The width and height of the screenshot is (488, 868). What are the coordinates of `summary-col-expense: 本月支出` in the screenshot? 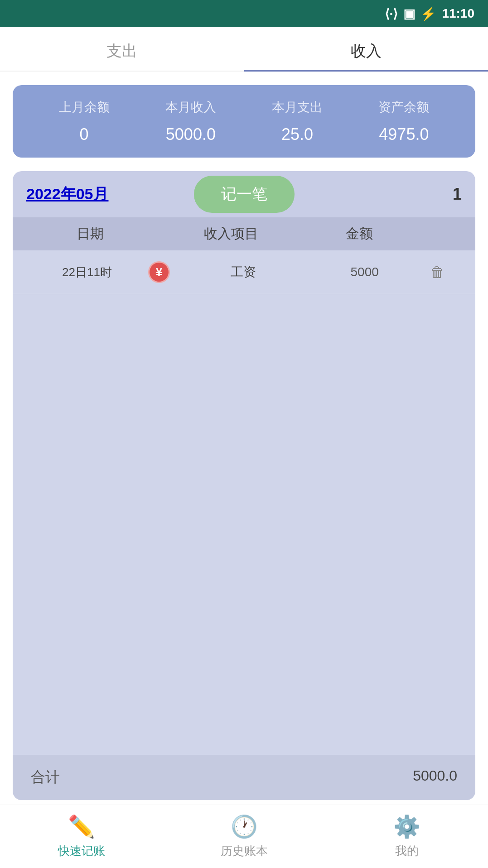 It's located at (297, 112).